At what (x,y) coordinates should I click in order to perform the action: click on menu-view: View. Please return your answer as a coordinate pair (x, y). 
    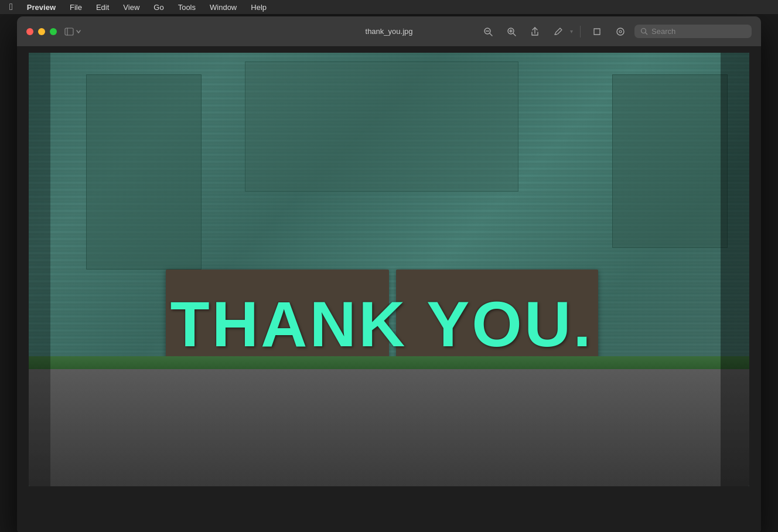
    Looking at the image, I should click on (131, 7).